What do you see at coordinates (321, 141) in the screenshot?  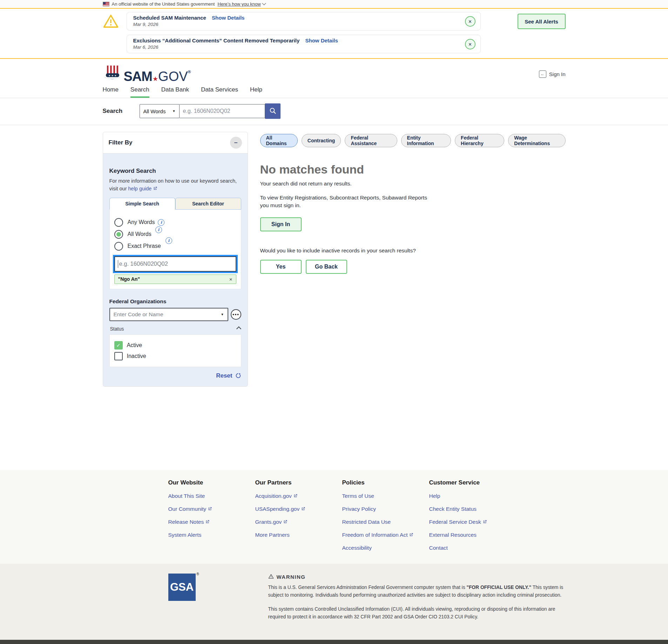 I see `domain-tab-contracting: Contracting` at bounding box center [321, 141].